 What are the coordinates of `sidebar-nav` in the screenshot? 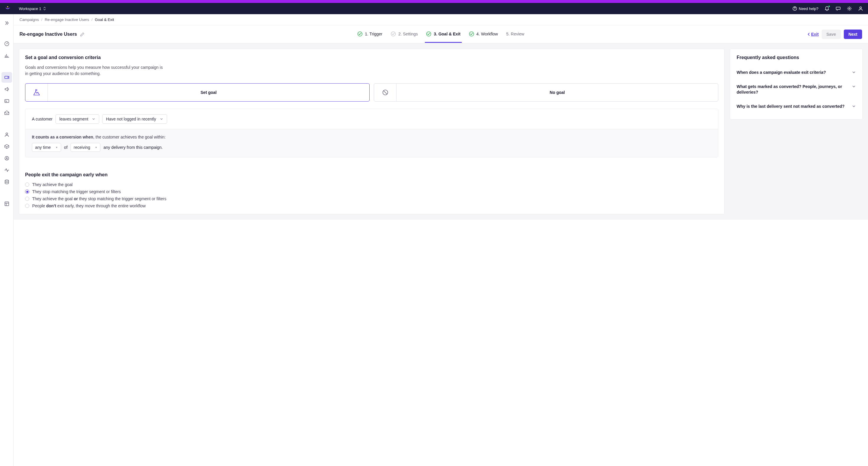 It's located at (7, 240).